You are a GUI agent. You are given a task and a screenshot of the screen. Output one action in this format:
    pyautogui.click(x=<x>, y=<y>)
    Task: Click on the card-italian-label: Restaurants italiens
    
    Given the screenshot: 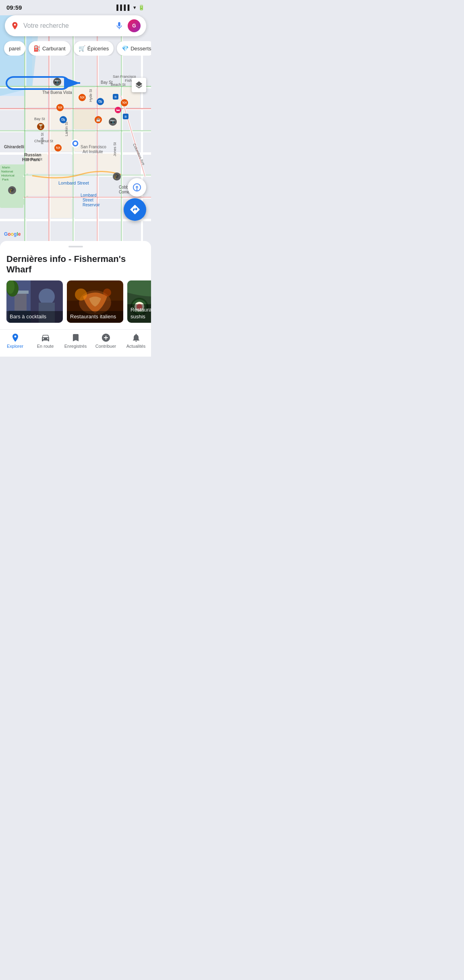 What is the action you would take?
    pyautogui.click(x=95, y=317)
    